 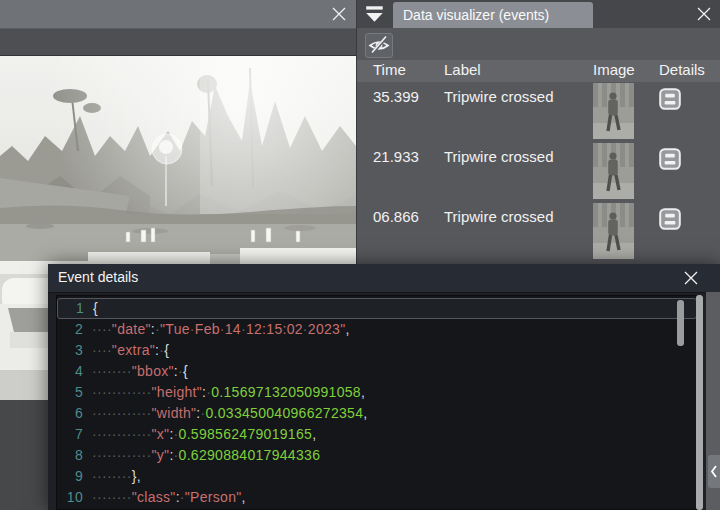 I want to click on column-header-label: Label, so click(x=462, y=70).